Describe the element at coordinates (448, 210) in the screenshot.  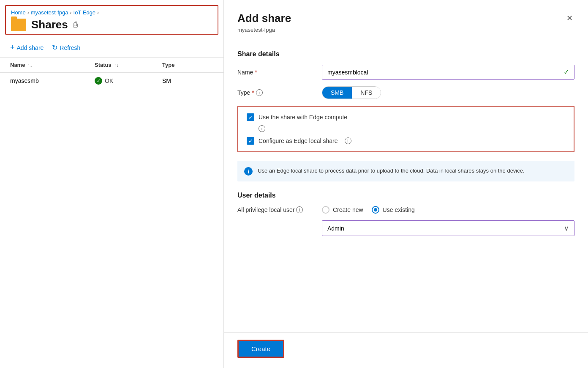
I see `radio-group-container: Create new Use existing` at that location.